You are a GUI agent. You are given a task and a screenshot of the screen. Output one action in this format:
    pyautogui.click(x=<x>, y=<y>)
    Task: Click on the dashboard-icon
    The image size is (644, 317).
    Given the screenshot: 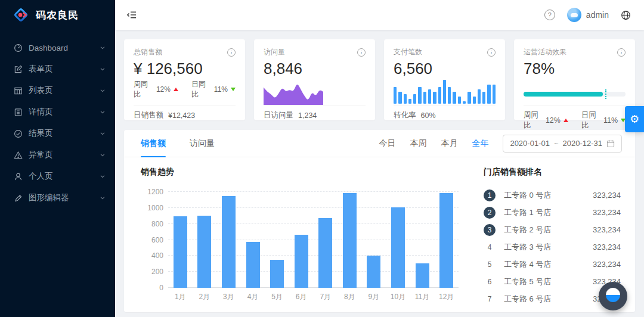 What is the action you would take?
    pyautogui.click(x=18, y=48)
    